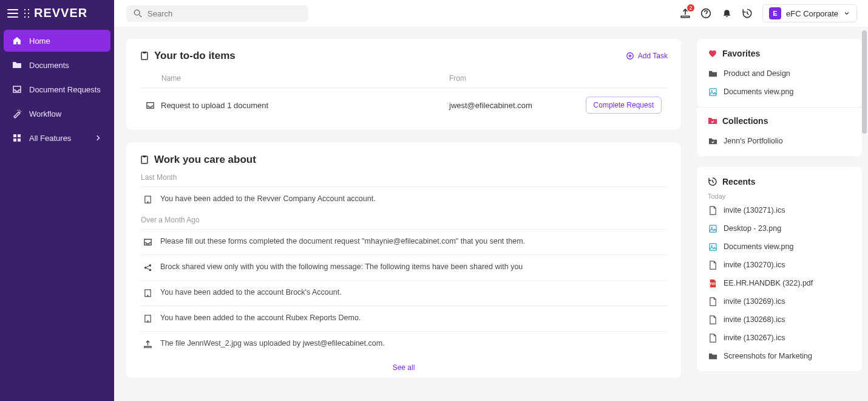 The image size is (868, 401). Describe the element at coordinates (404, 220) in the screenshot. I see `group-label: Over a Month Ago` at that location.